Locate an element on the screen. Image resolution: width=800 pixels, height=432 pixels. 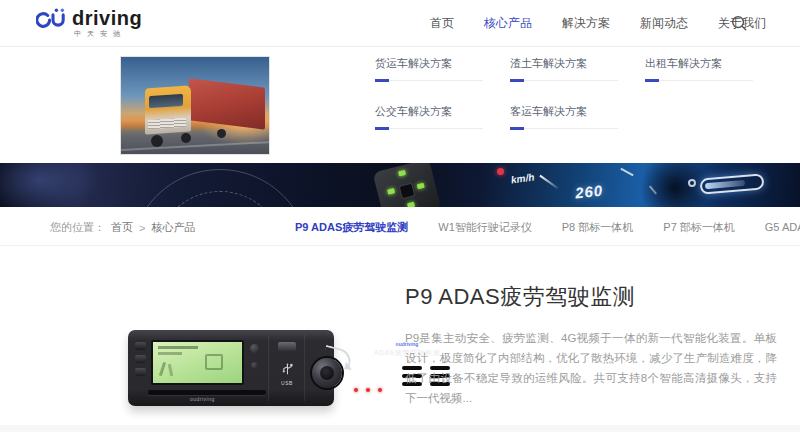
nav-item-home: 首页 is located at coordinates (442, 24).